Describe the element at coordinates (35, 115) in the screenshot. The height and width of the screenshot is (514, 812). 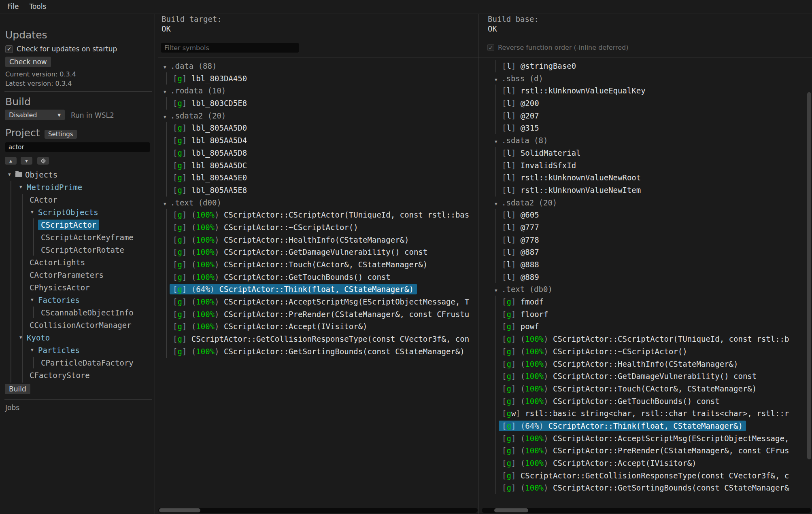
I see `build-mode-select: Disabled ▼` at that location.